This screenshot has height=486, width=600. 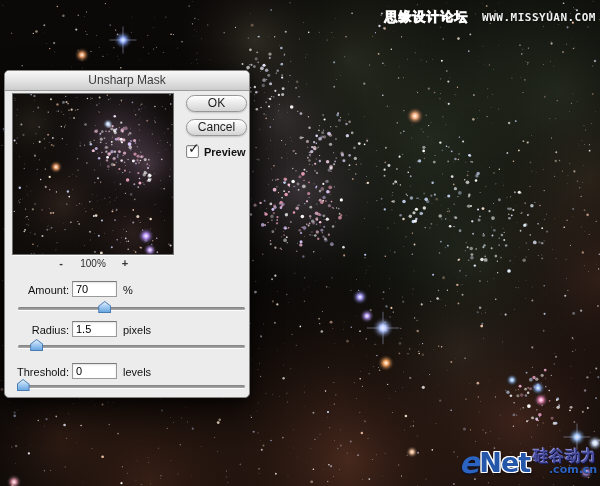 I want to click on preview-checkbox: ✓, so click(x=192, y=152).